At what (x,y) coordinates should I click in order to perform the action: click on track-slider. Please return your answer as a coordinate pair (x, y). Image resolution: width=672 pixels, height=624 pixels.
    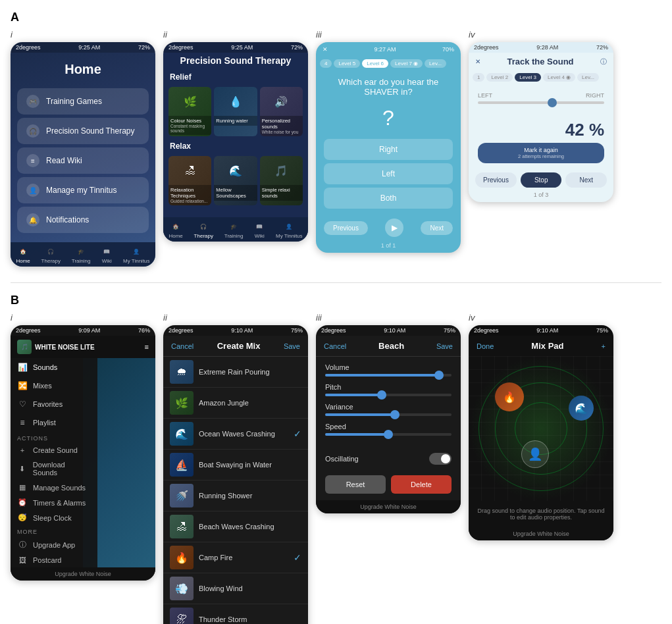
    Looking at the image, I should click on (541, 103).